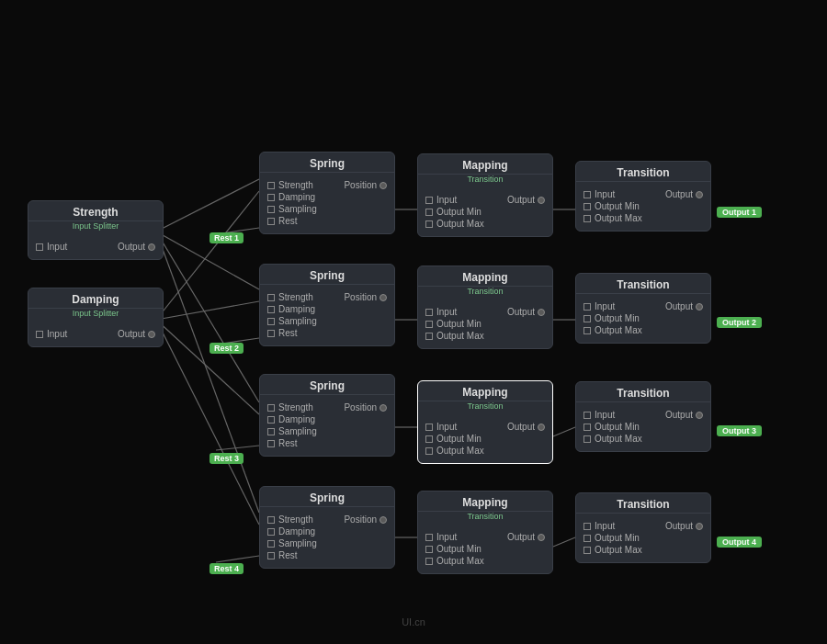 The image size is (827, 644). I want to click on transition4-node: Transition Input Output Output Min Outpu…, so click(643, 527).